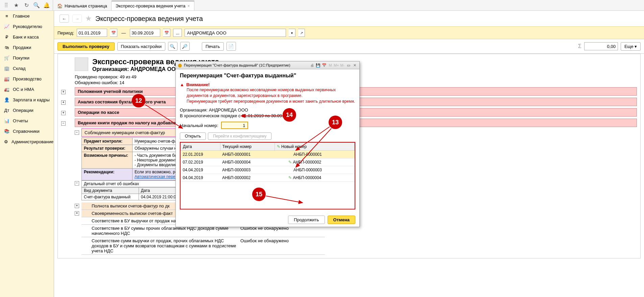  I want to click on show-settings-button: Показать настройки, so click(141, 47).